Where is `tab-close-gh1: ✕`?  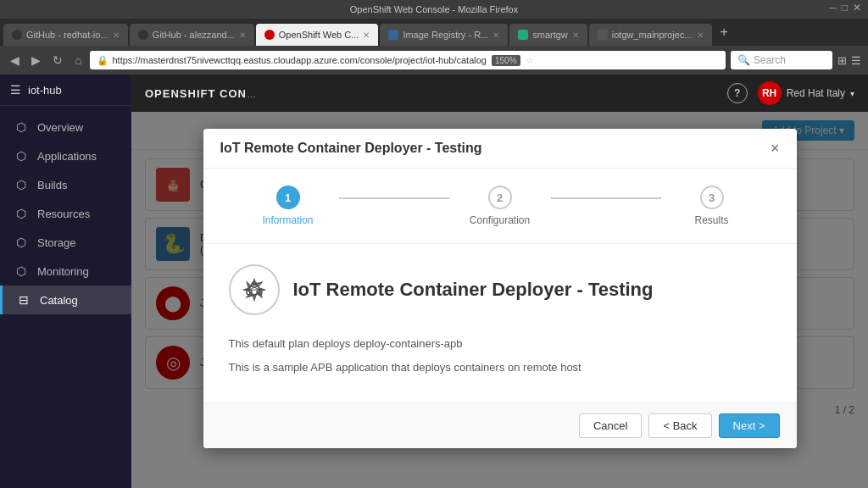
tab-close-gh1: ✕ is located at coordinates (116, 36).